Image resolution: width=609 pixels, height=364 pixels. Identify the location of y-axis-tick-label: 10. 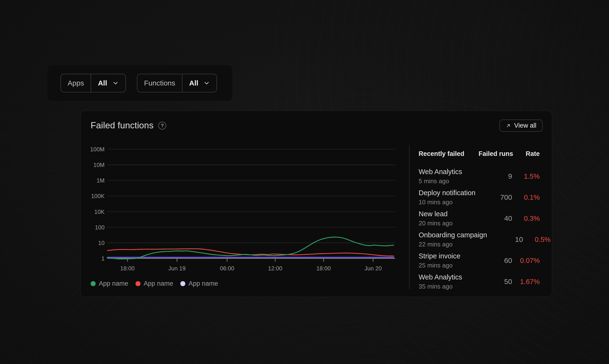
(101, 243).